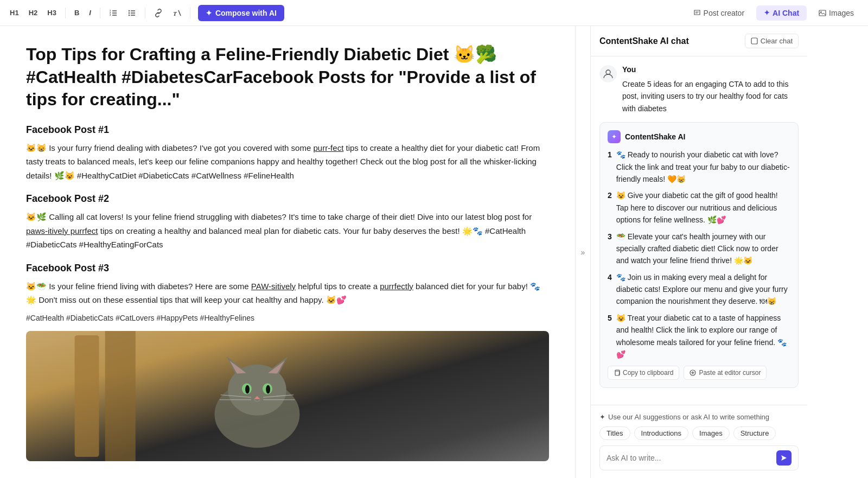  What do you see at coordinates (288, 77) in the screenshot?
I see `article-title: Top Tips for Crafting a Feline-Friendly …` at bounding box center [288, 77].